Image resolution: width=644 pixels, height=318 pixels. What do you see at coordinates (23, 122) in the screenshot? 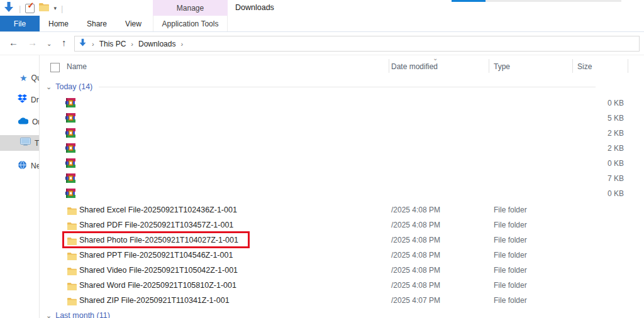
I see `onedrive-cloud-icon` at bounding box center [23, 122].